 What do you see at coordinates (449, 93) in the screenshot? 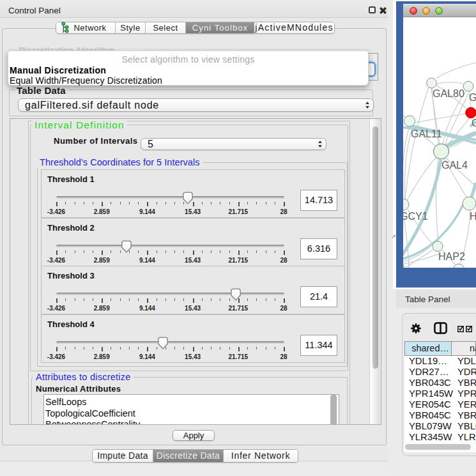
I see `svg-text: GAL80` at bounding box center [449, 93].